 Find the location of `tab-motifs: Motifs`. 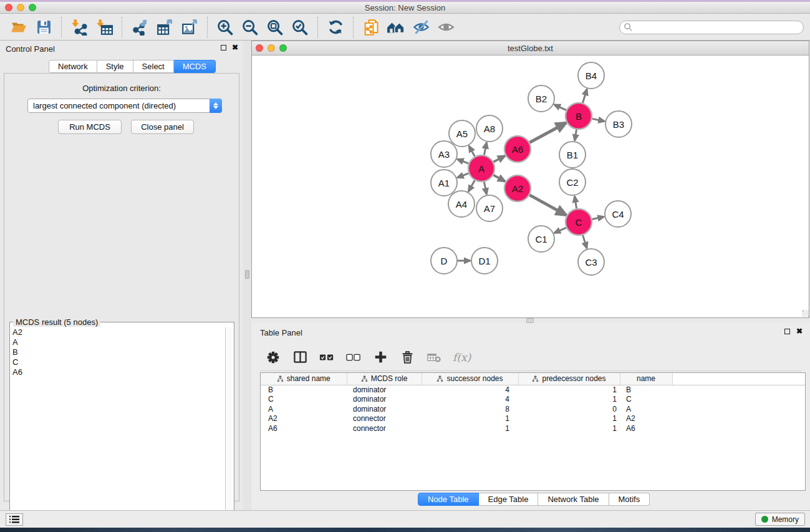

tab-motifs: Motifs is located at coordinates (630, 499).